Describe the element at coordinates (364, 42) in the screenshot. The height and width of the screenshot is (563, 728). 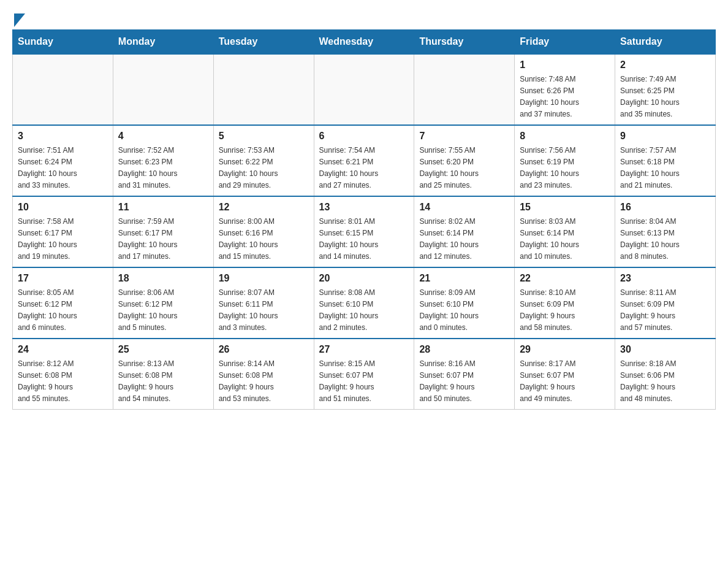
I see `weekday-header-row: SundayMondayTuesdayWednesdayThursdayFrid…` at that location.